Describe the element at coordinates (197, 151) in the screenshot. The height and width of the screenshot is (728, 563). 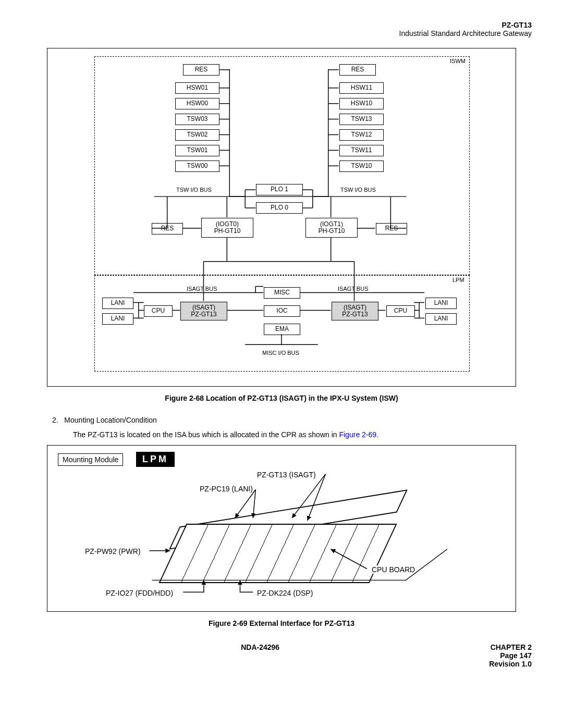
I see `left-tsw01: TSW01` at that location.